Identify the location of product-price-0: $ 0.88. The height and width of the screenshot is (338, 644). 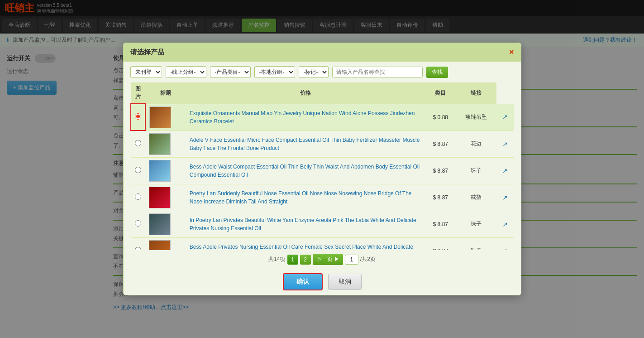
(441, 117).